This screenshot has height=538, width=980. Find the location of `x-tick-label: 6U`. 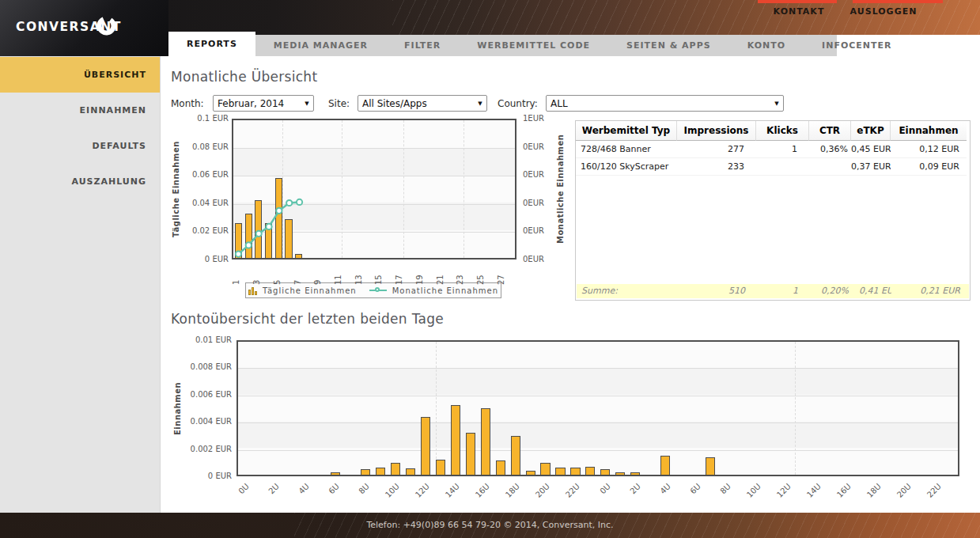

x-tick-label: 6U is located at coordinates (327, 495).